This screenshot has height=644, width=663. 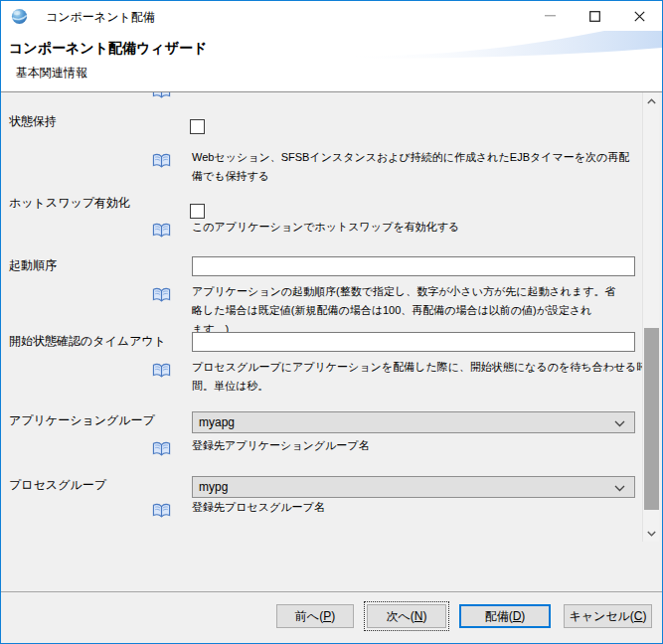 I want to click on process-group-value: mypg, so click(x=213, y=487).